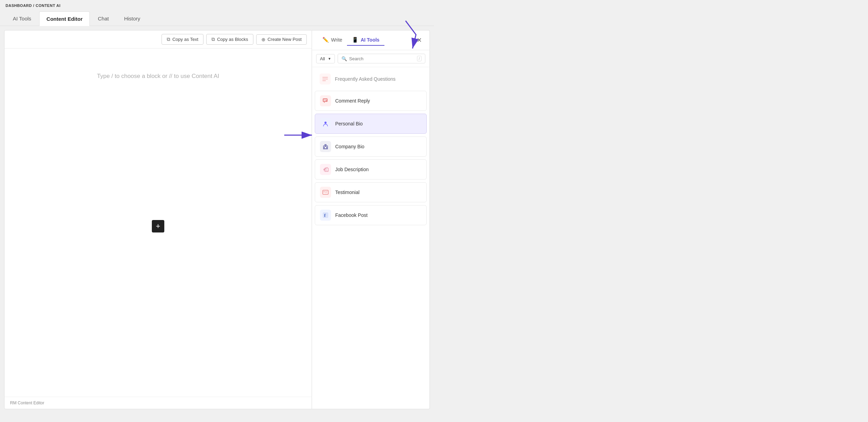  What do you see at coordinates (326, 59) in the screenshot?
I see `filter-dropdown: All ▼` at bounding box center [326, 59].